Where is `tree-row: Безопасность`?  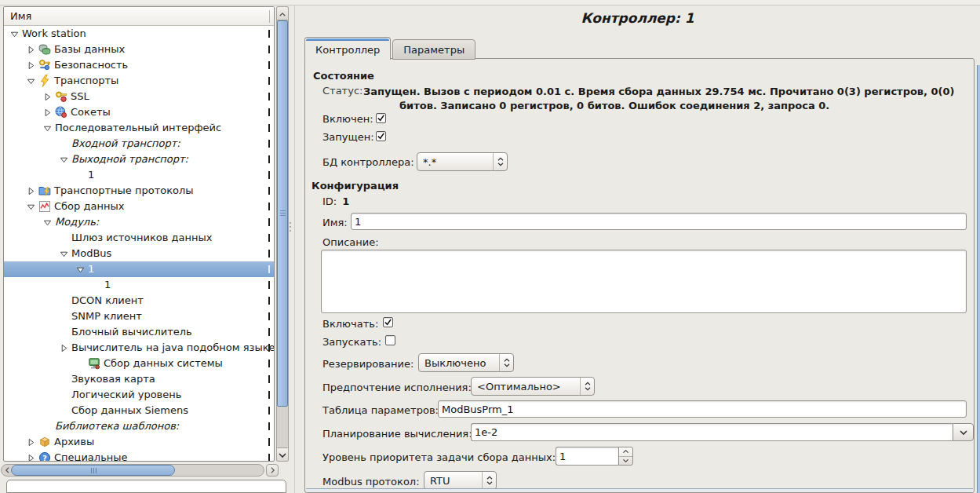 tree-row: Безопасность is located at coordinates (139, 65).